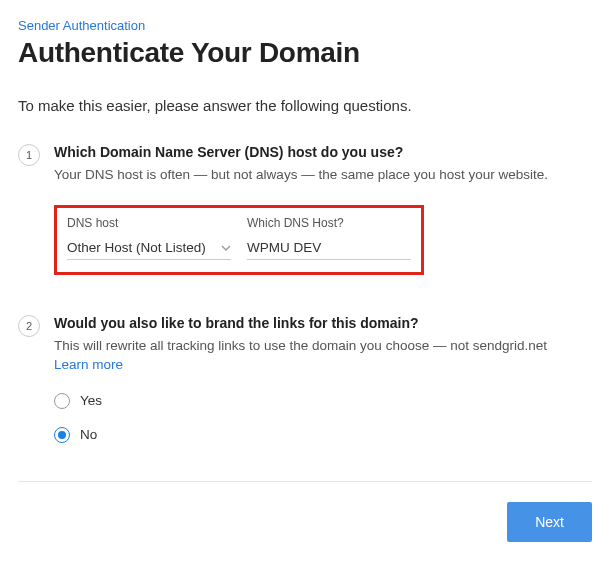 Image resolution: width=610 pixels, height=561 pixels. Describe the element at coordinates (149, 223) in the screenshot. I see `dns-host-label: DNS host` at that location.